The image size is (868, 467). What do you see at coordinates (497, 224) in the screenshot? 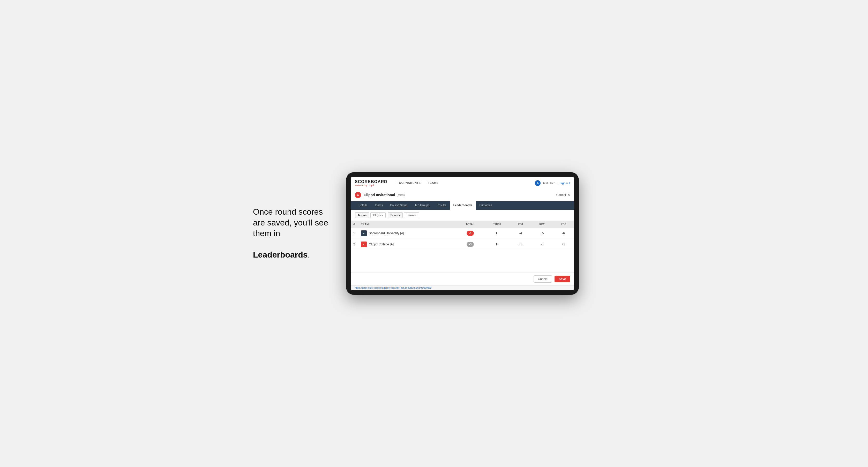
I see `col-thru: THRU` at bounding box center [497, 224].